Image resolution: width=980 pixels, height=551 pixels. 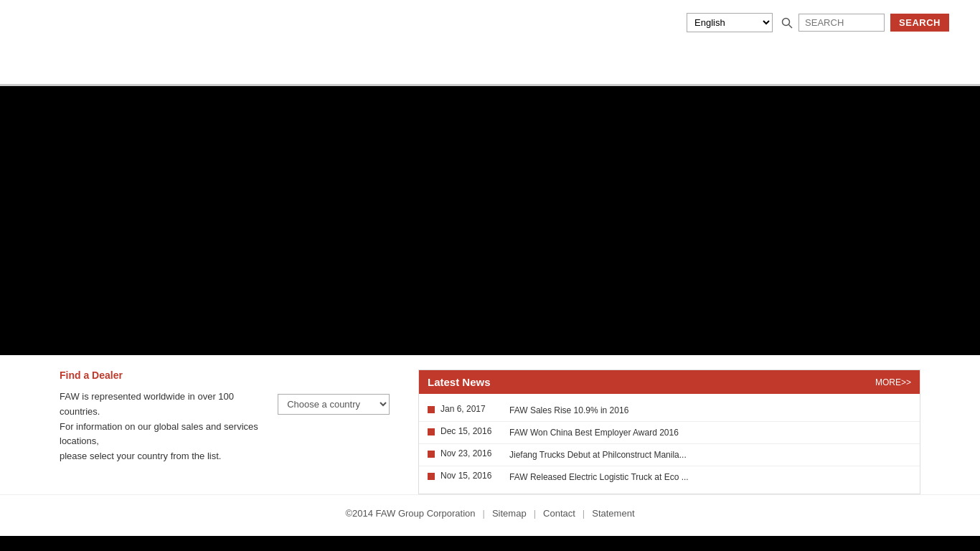 I want to click on language-select: English 中文, so click(x=730, y=23).